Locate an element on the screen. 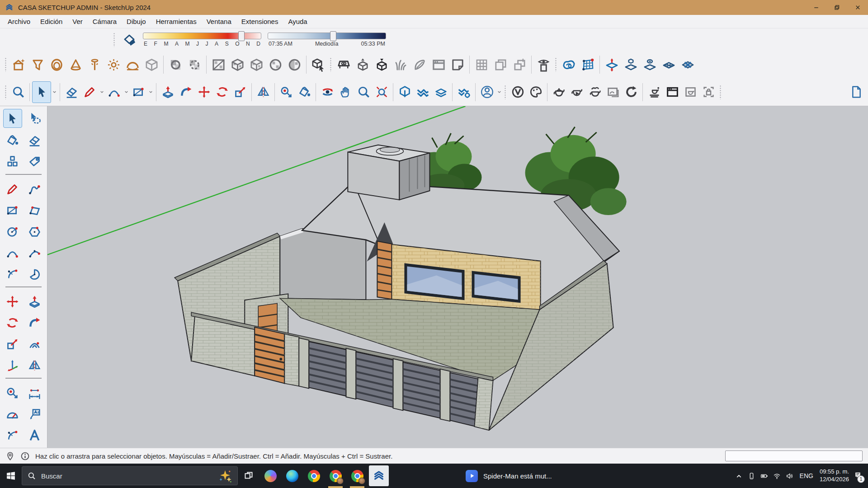 This screenshot has width=868, height=488. new-document-button is located at coordinates (856, 92).